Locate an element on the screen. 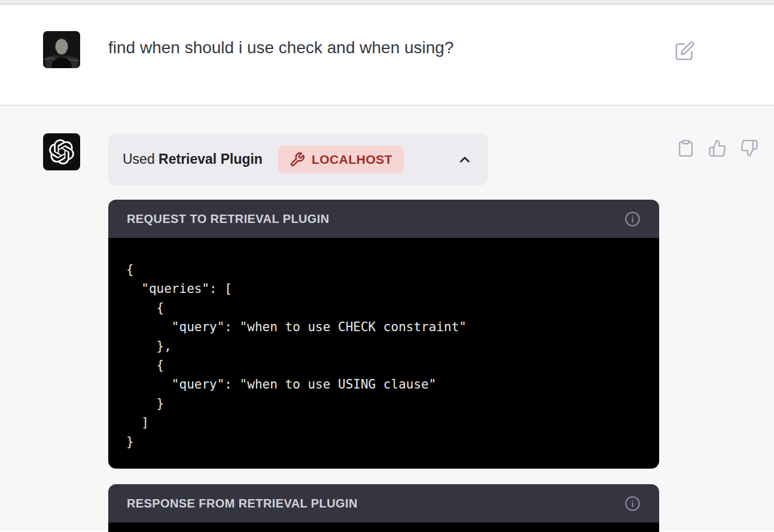 Image resolution: width=774 pixels, height=532 pixels. plugin-usage-toggle: Used Retrieval Plugin LOCALHOST is located at coordinates (298, 159).